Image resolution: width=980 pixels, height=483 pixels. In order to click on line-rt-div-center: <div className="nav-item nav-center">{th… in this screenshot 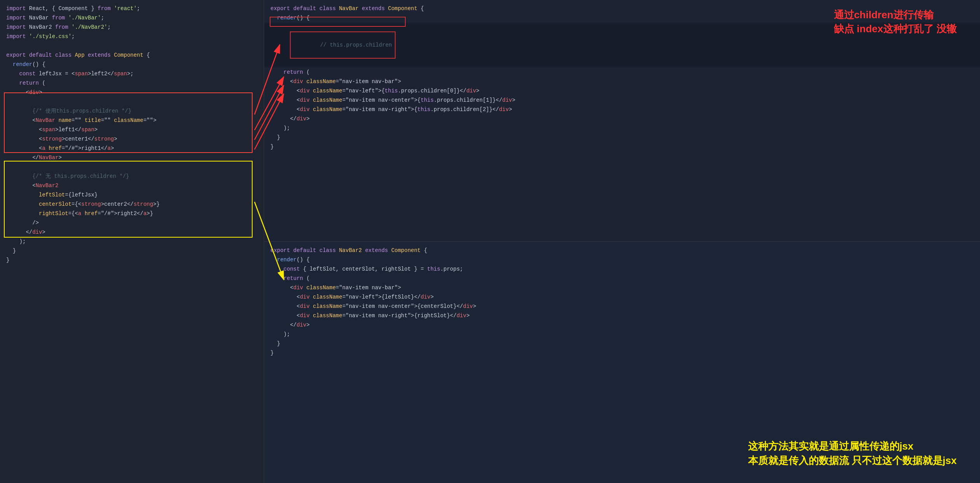, I will do `click(622, 100)`.